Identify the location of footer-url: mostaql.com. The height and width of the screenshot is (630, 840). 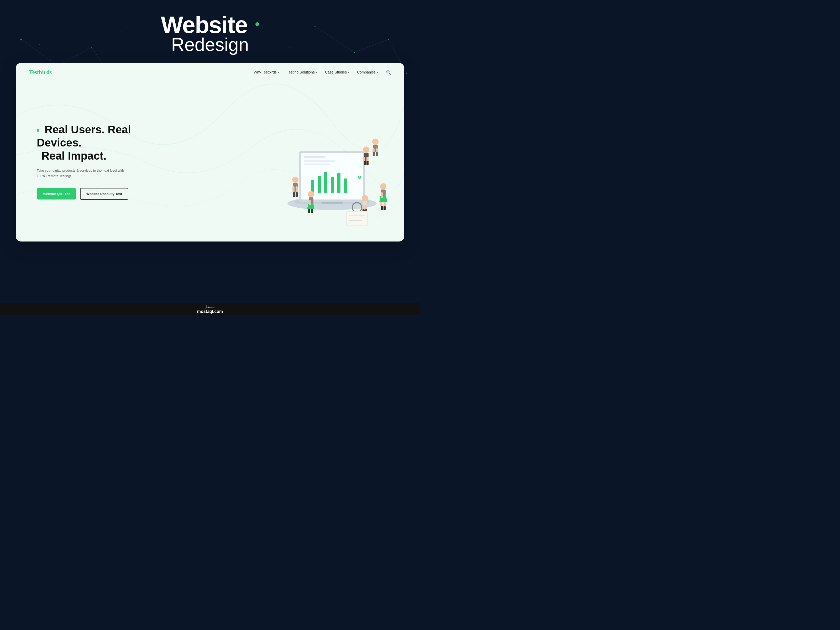
(210, 311).